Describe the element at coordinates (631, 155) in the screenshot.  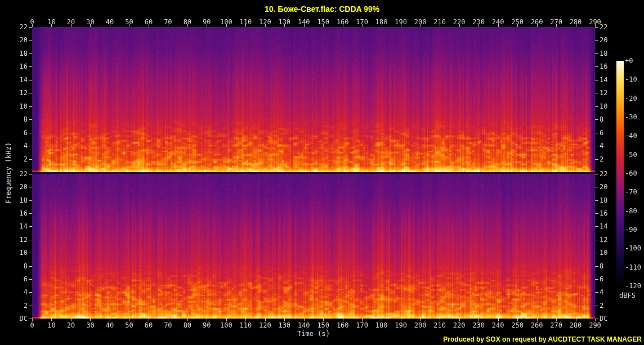
I see `colorbar-tick-label: -50` at that location.